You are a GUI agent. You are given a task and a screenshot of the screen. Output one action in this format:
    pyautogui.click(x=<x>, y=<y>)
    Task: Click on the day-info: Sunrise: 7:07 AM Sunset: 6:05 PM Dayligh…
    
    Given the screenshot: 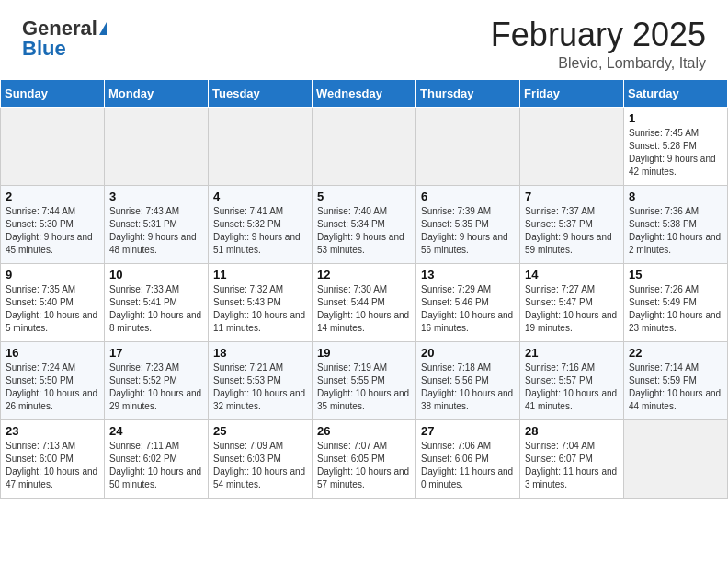 What is the action you would take?
    pyautogui.click(x=364, y=465)
    